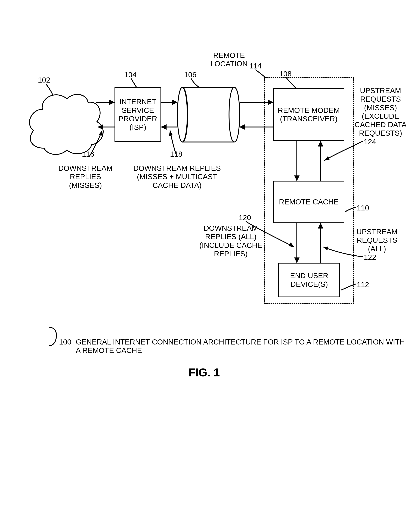 The height and width of the screenshot is (532, 411). Describe the element at coordinates (231, 241) in the screenshot. I see `downstream-all-label: DOWNSTREAM REPLIES (ALL) (INCLUDE CACHE …` at that location.